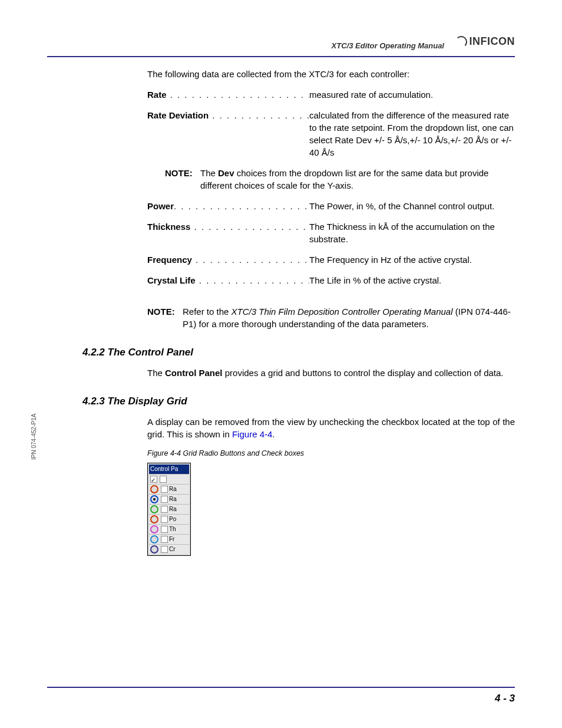 This screenshot has width=562, height=728. What do you see at coordinates (281, 47) in the screenshot?
I see `page-header: XTC/3 Editor Operating Manual INFICON` at bounding box center [281, 47].